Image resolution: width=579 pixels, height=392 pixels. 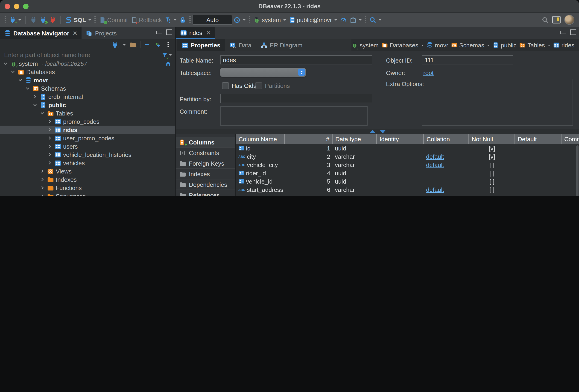 I want to click on header-not-null: Not Null, so click(x=492, y=139).